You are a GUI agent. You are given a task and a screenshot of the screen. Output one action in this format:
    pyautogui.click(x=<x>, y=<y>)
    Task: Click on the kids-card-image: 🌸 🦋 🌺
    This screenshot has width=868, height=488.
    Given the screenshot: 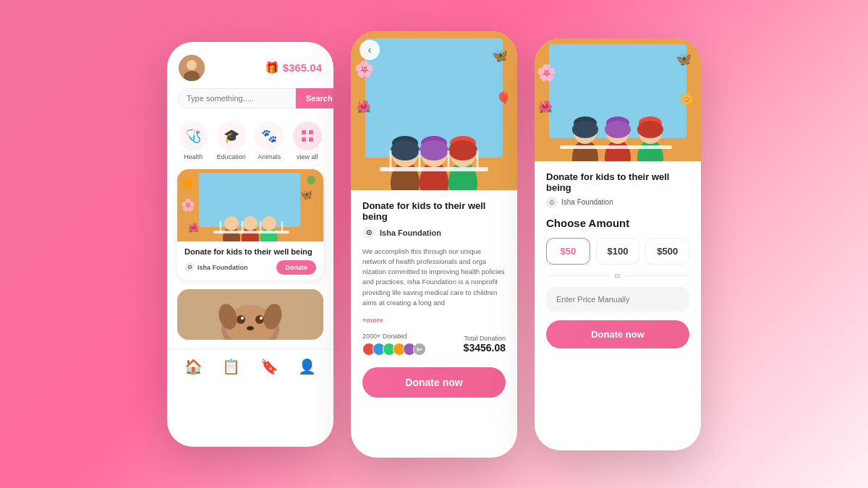 What is the action you would take?
    pyautogui.click(x=250, y=205)
    